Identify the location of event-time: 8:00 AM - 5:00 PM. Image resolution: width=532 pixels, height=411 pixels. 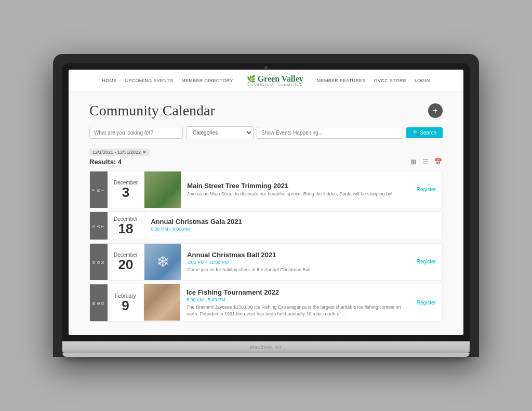
(295, 300).